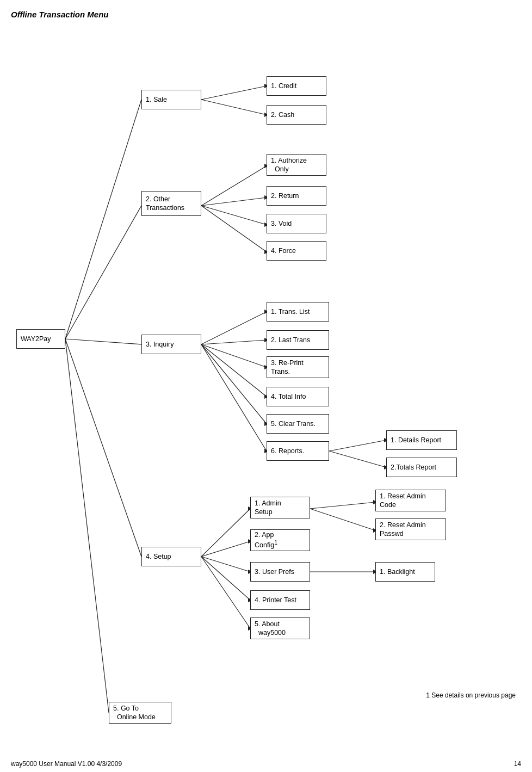 The image size is (532, 772). What do you see at coordinates (411, 529) in the screenshot?
I see `reset-admin-passwd-box: 2. Reset AdminPasswd` at bounding box center [411, 529].